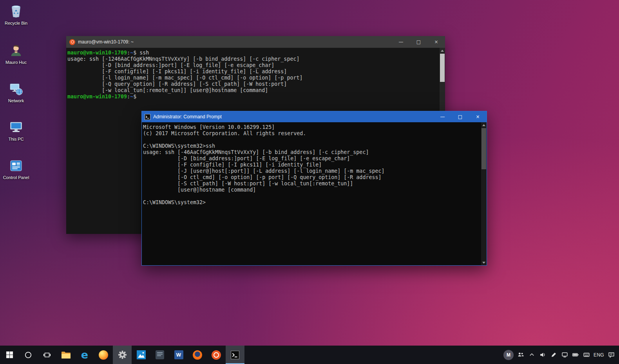  What do you see at coordinates (16, 178) in the screenshot?
I see `desktop-icon-label: Control Panel` at bounding box center [16, 178].